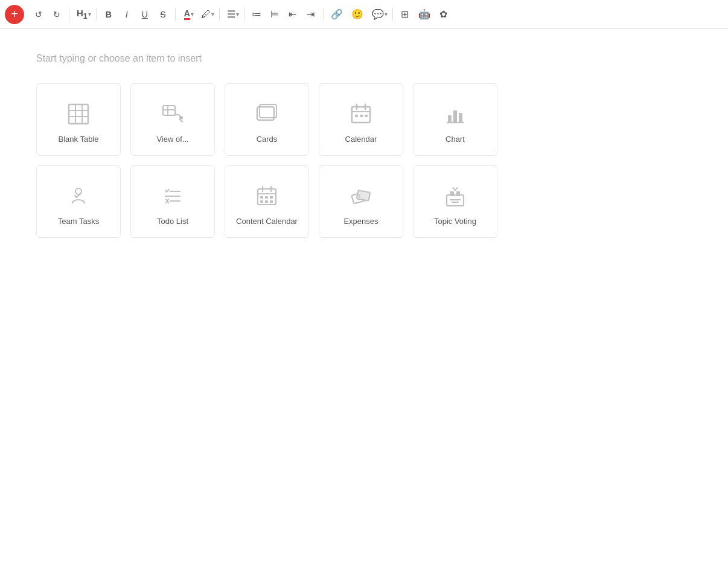  Describe the element at coordinates (292, 14) in the screenshot. I see `outdent-icon: ⇤` at that location.